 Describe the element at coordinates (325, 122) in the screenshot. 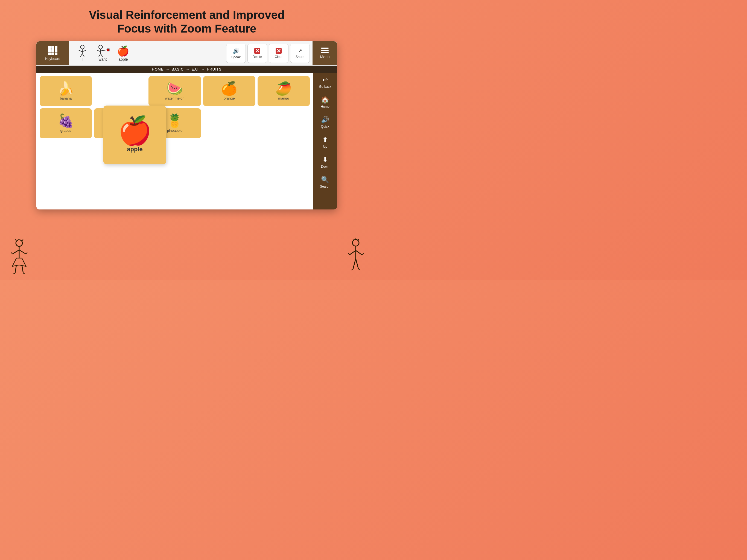

I see `quick-button: 🔊 Quick` at that location.